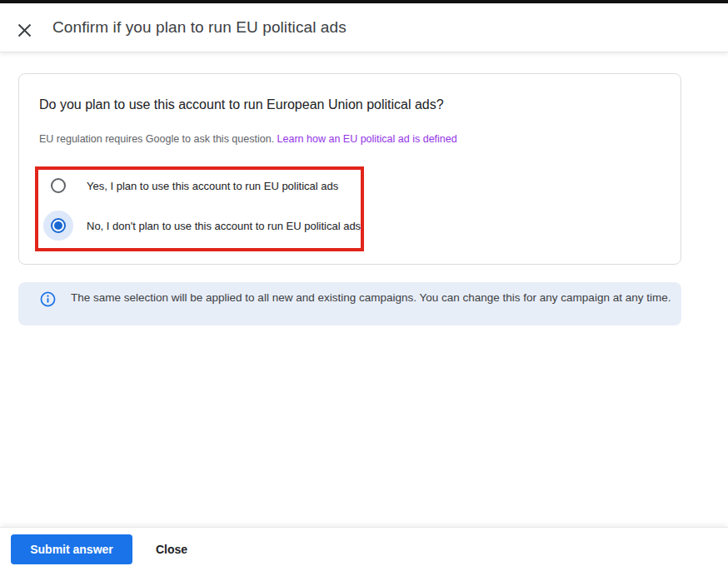 This screenshot has height=576, width=728. I want to click on radio-option-no-label: No, I don't plan to use this account to …, so click(223, 226).